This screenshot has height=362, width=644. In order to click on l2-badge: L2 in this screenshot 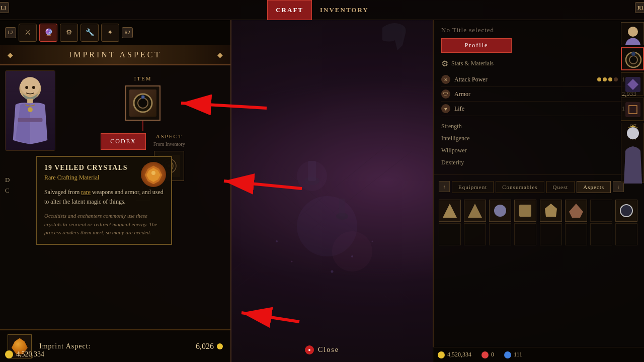, I will do `click(11, 33)`.